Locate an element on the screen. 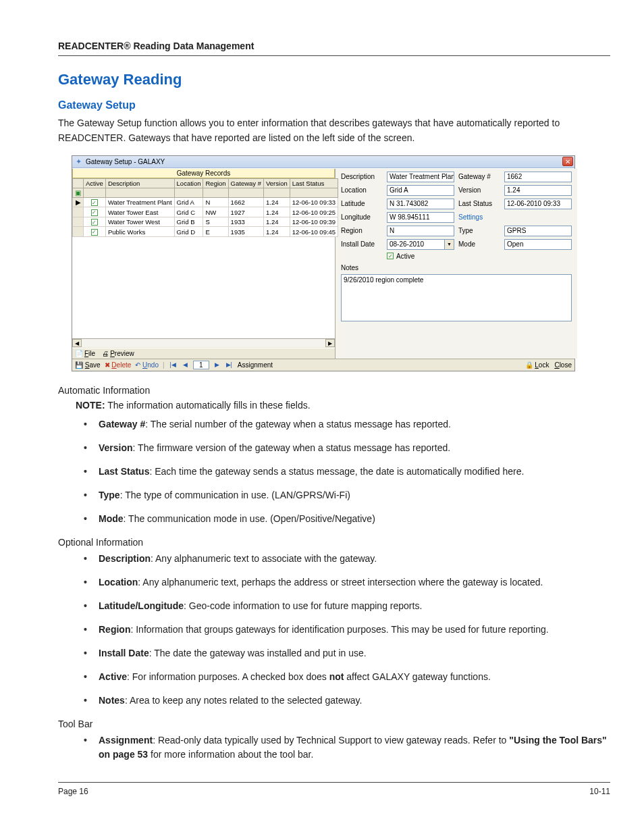  settings-legend: Settings is located at coordinates (515, 217).